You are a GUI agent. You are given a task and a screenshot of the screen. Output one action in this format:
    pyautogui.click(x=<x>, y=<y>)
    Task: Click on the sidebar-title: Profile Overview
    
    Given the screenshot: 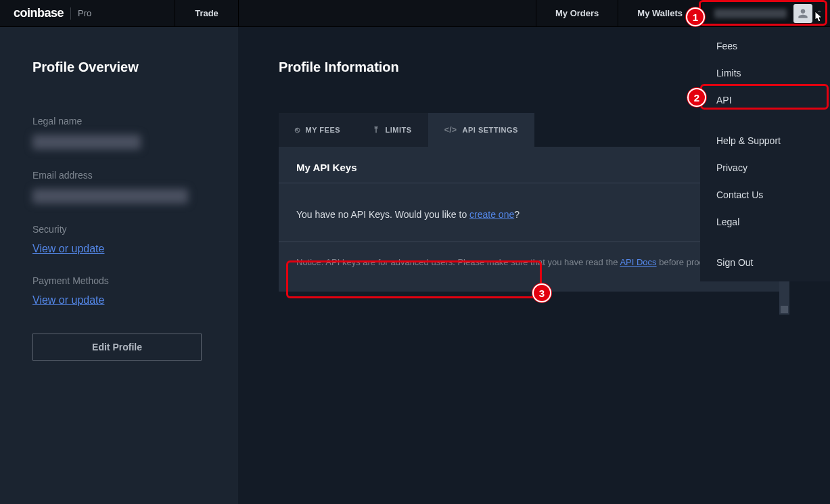 What is the action you would take?
    pyautogui.click(x=119, y=68)
    